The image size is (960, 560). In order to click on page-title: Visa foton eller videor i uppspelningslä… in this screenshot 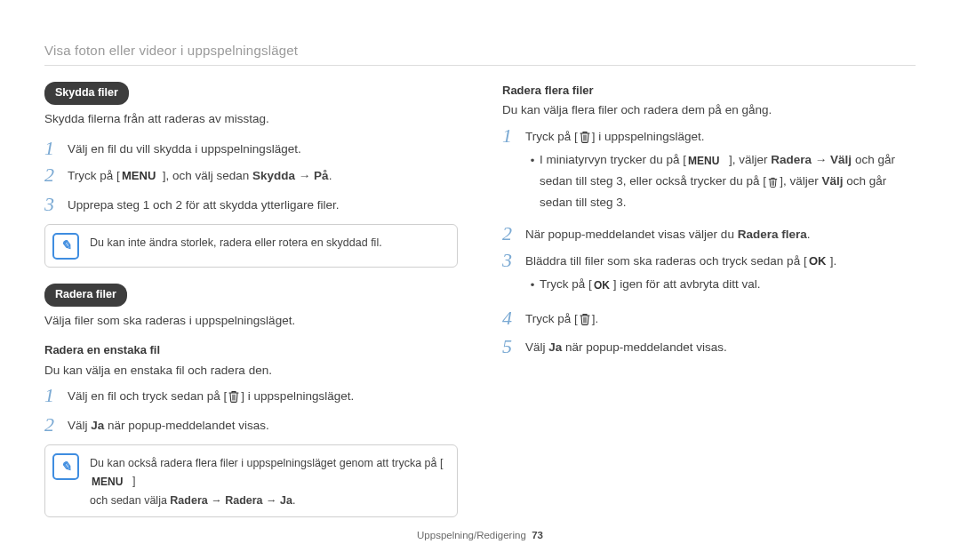, I will do `click(480, 50)`.